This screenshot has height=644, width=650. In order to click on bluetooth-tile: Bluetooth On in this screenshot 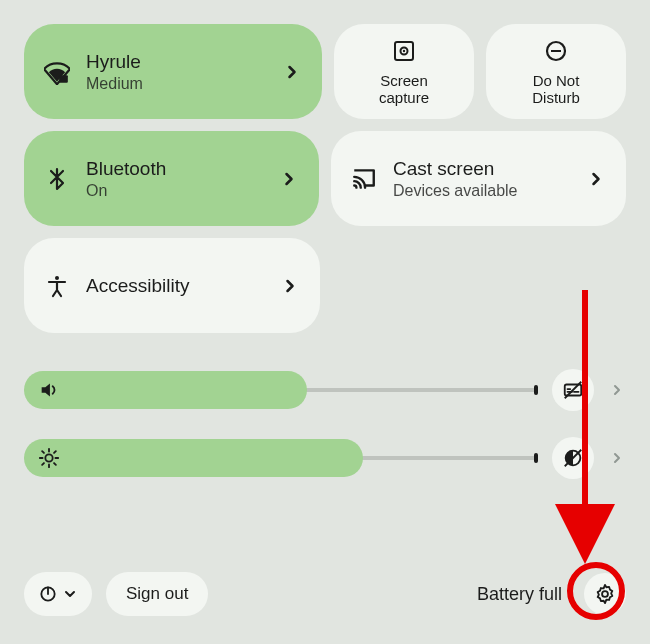, I will do `click(172, 178)`.